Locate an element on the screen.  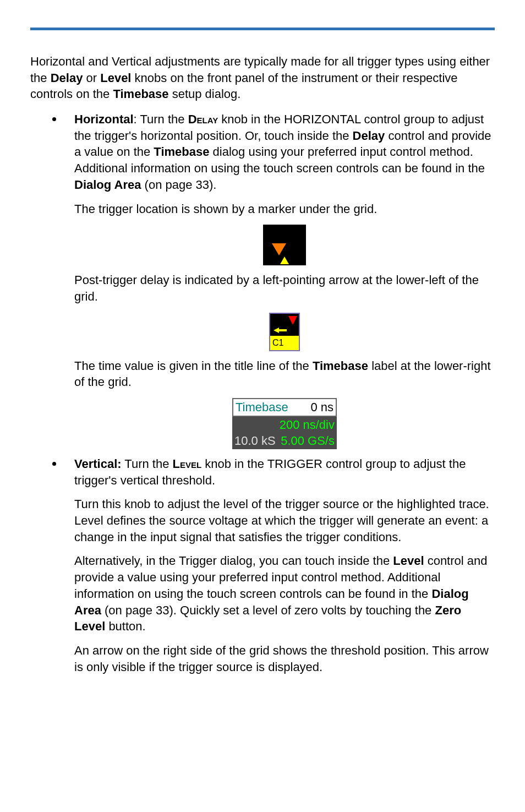
horizontal-lead: Horizontal: Turn the Delay knob in the H… is located at coordinates (285, 152).